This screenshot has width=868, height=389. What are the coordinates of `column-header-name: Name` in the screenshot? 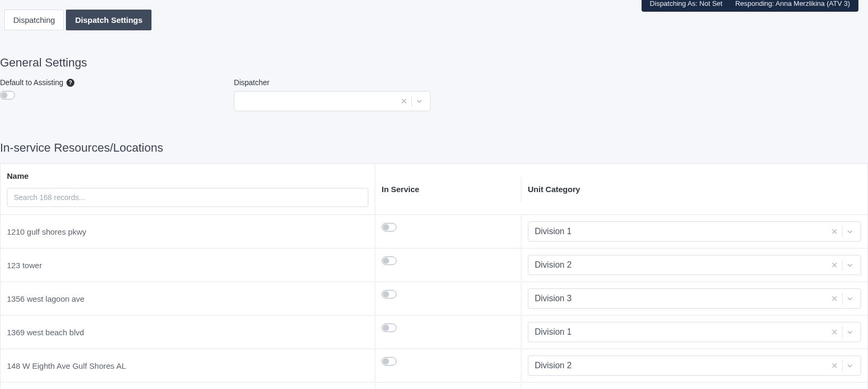 It's located at (188, 189).